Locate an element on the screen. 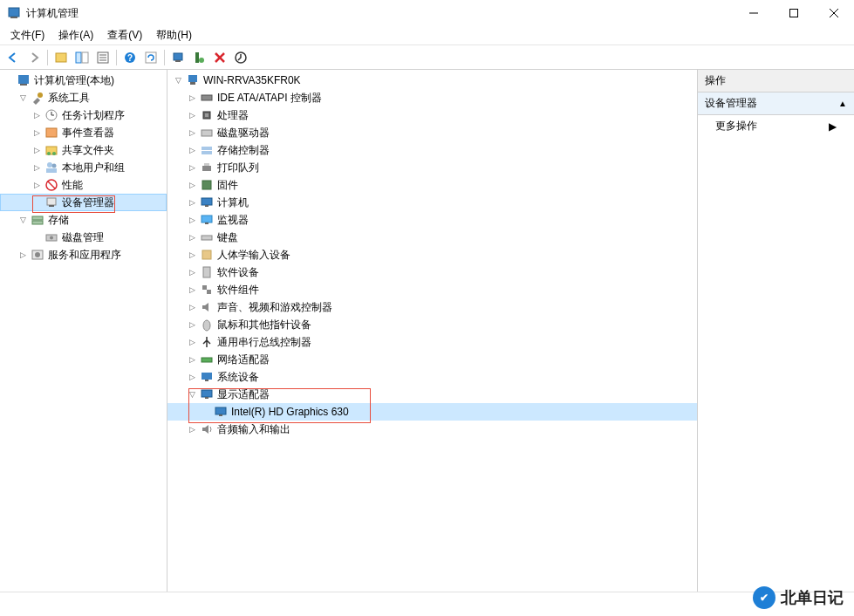  services-icon is located at coordinates (38, 255).